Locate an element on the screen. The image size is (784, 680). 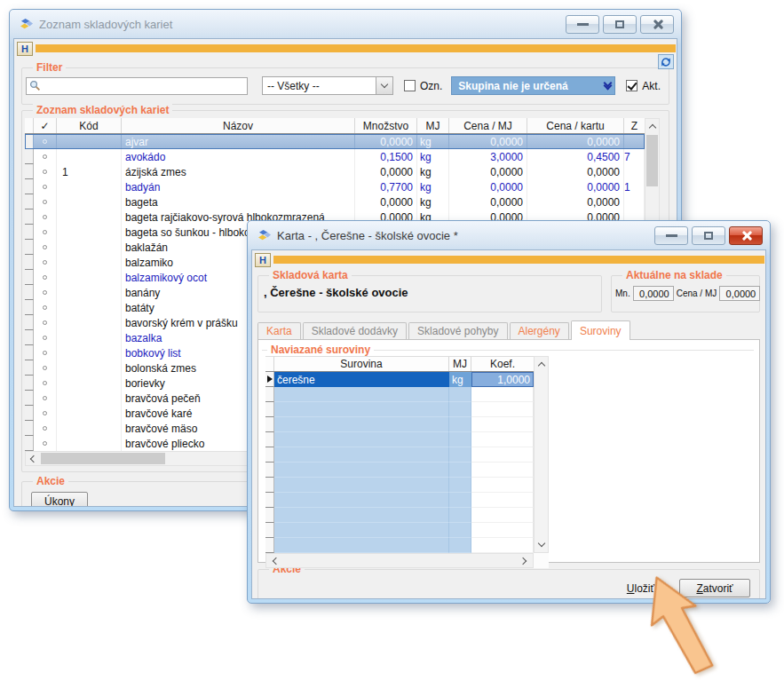
suroviny-table-header: Surovina MJ Koef. is located at coordinates (400, 364).